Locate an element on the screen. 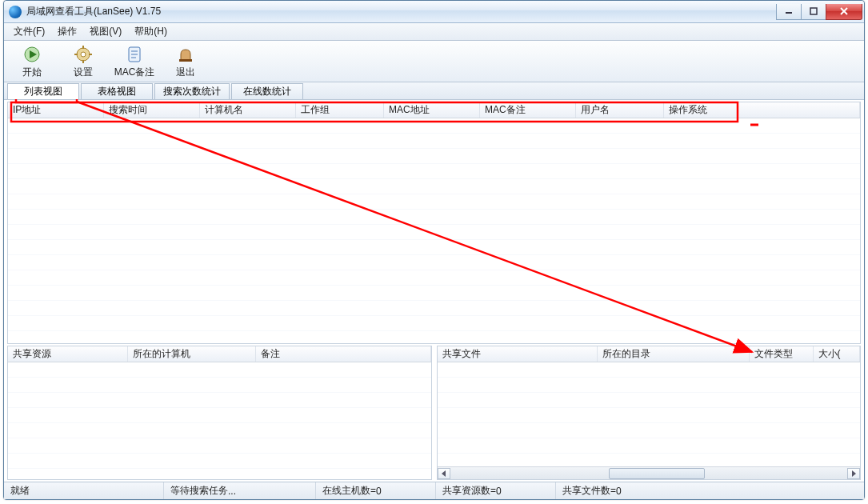 The height and width of the screenshot is (504, 868). menu-operation: 操作 is located at coordinates (67, 32).